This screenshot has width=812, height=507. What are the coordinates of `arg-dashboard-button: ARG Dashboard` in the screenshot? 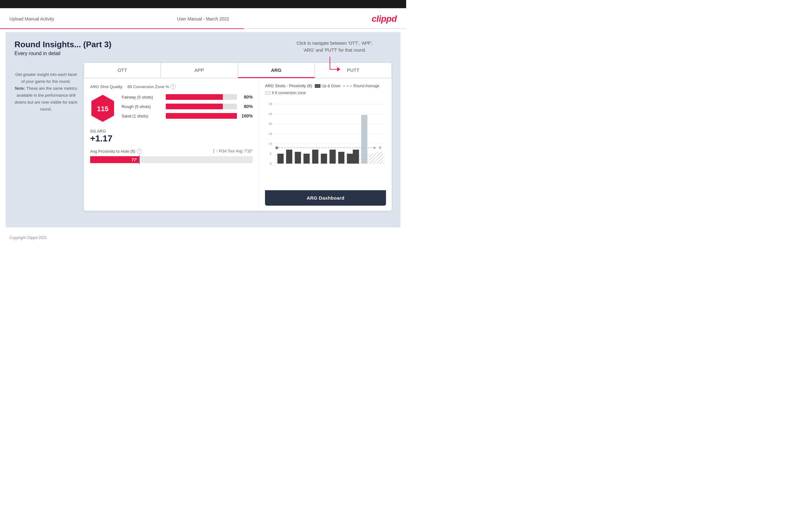 It's located at (325, 198).